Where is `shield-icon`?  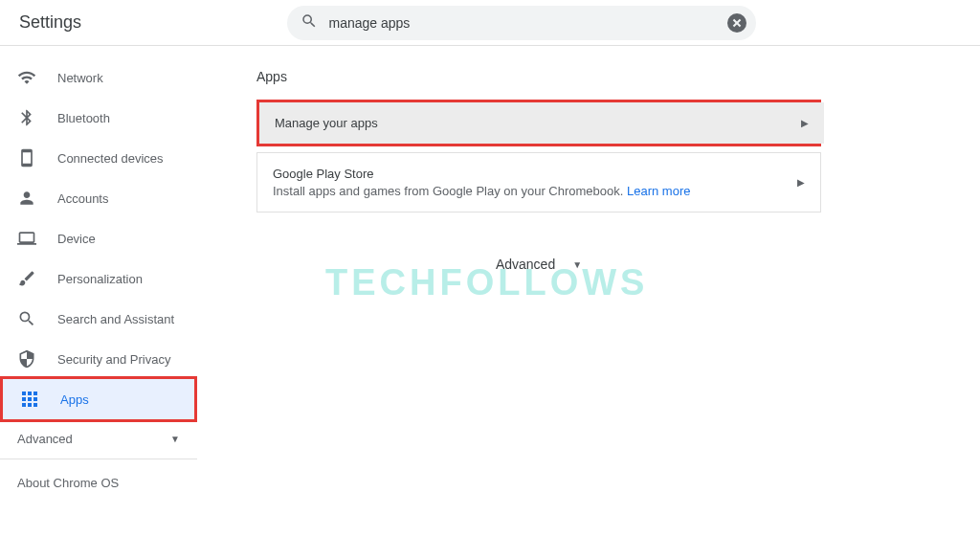
shield-icon is located at coordinates (27, 359).